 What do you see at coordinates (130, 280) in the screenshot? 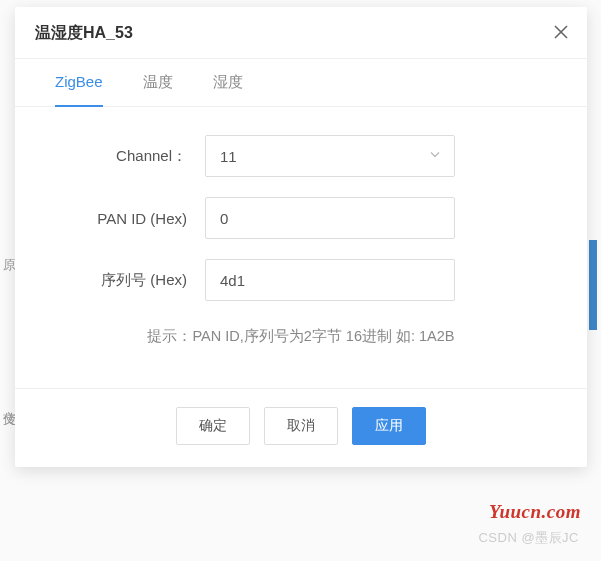
I see `serial-label: 序列号 (Hex)` at bounding box center [130, 280].